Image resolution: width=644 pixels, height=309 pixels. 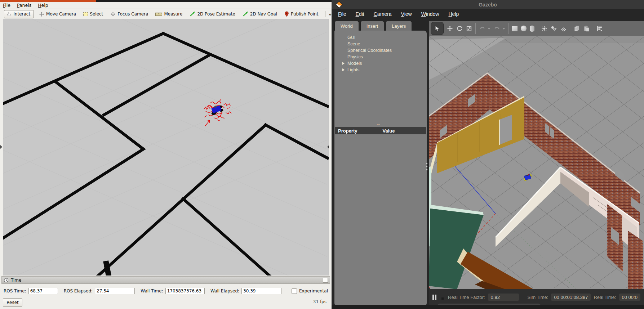 What do you see at coordinates (166, 280) in the screenshot?
I see `time-panel-header: Time` at bounding box center [166, 280].